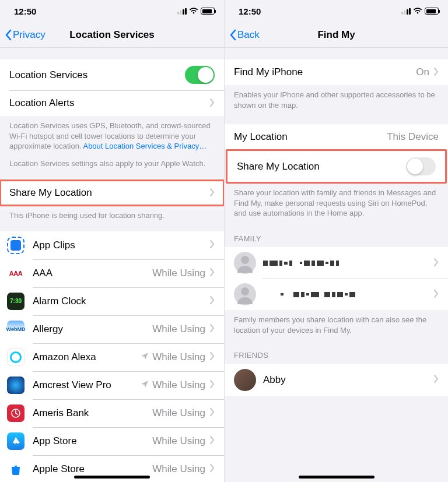  Describe the element at coordinates (245, 263) in the screenshot. I see `avatar` at that location.